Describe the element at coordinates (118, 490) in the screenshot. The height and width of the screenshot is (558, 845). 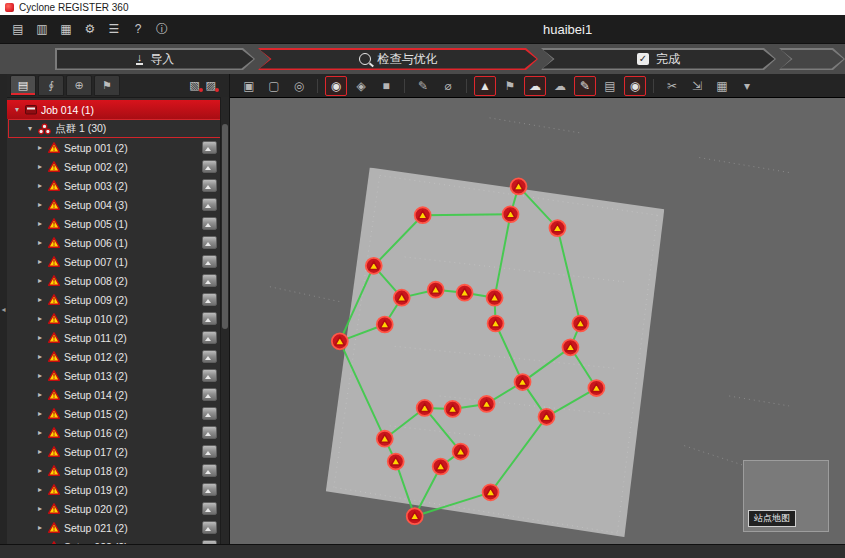
I see `tree-item-setup: Setup 019 (2)` at that location.